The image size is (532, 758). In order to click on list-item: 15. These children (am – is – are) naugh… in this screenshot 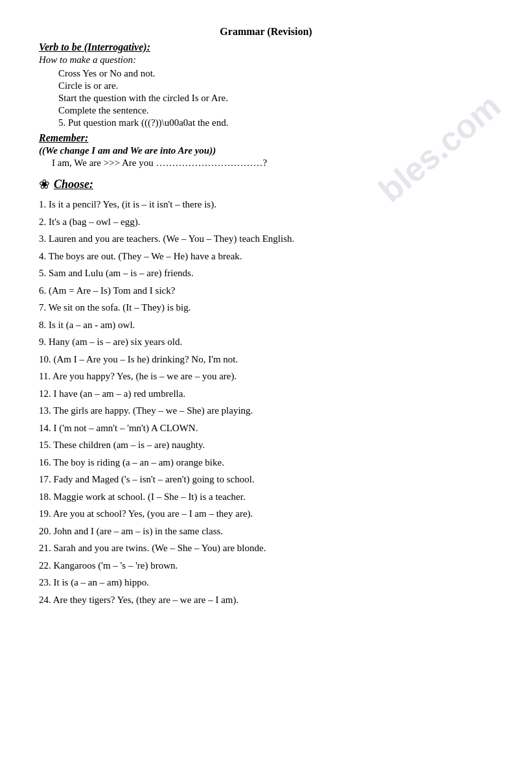, I will do `click(266, 445)`.